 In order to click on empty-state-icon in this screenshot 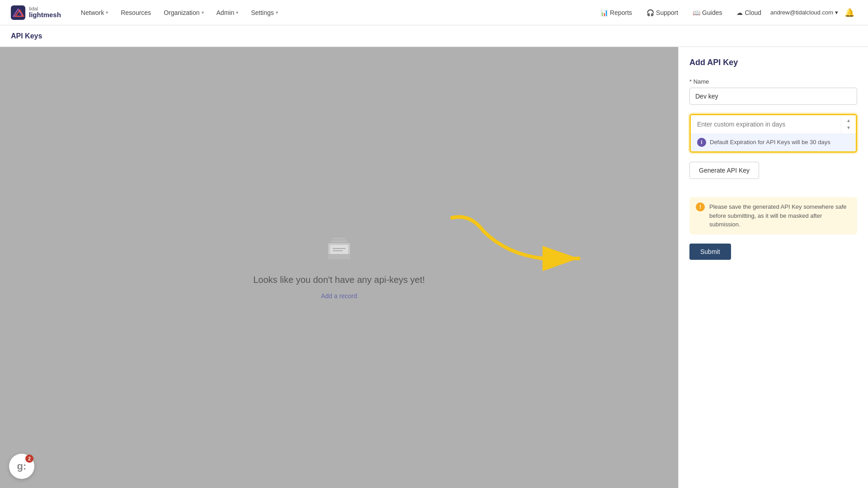, I will do `click(339, 252)`.